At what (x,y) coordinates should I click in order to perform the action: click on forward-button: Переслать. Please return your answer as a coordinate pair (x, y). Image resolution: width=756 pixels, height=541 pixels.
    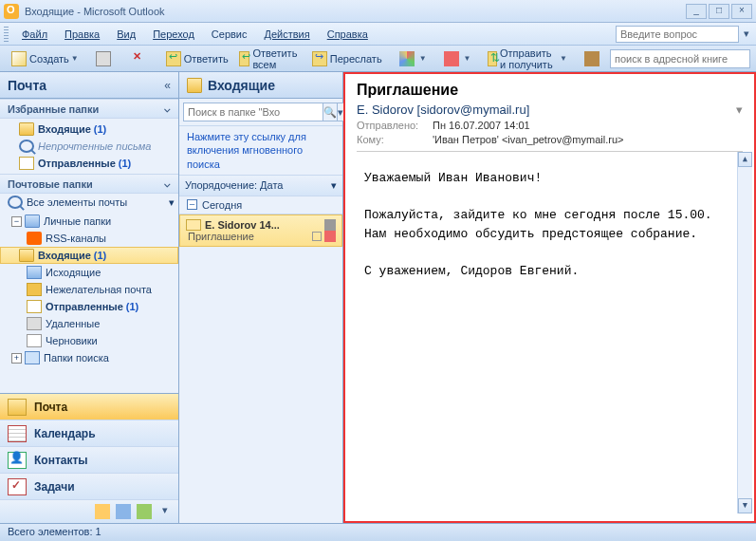
    Looking at the image, I should click on (347, 59).